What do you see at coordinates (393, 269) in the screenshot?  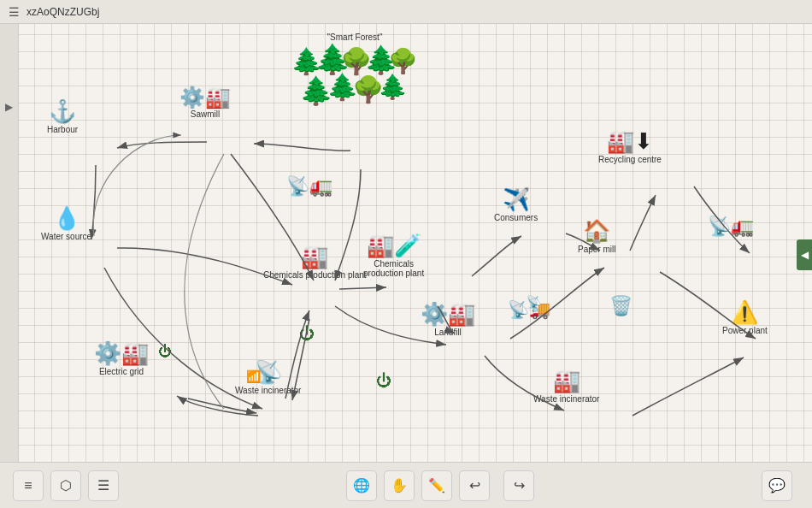 I see `chemicals-label: Chemicalsproduction plant` at bounding box center [393, 269].